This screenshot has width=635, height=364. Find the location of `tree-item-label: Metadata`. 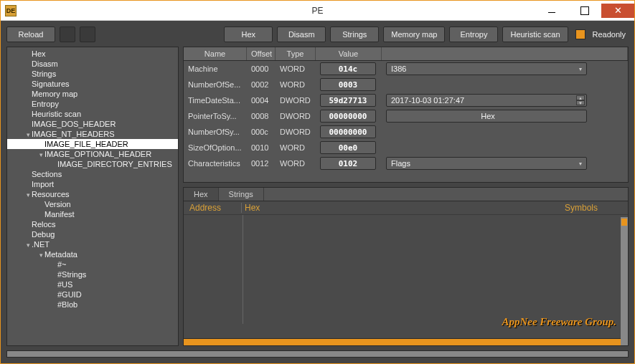

tree-item-label: Metadata is located at coordinates (61, 254).